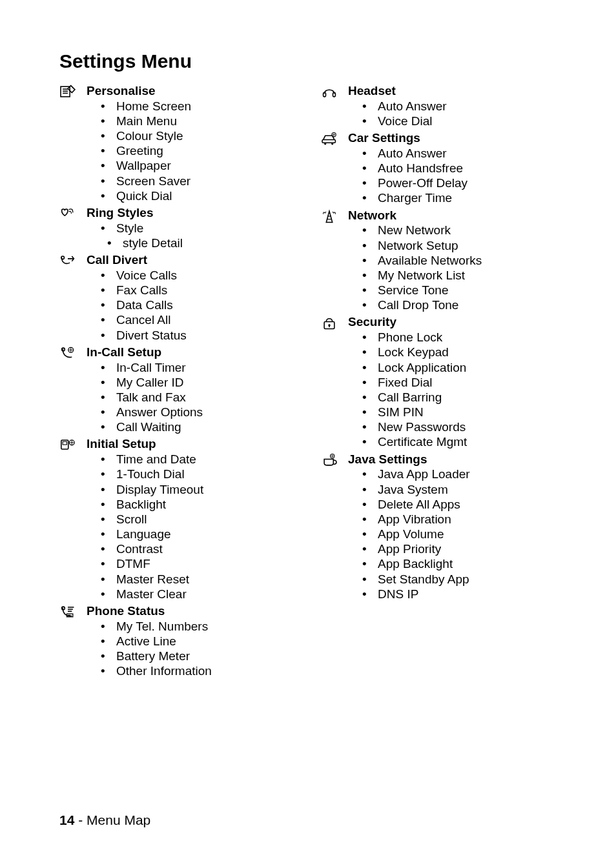 The image size is (616, 868). What do you see at coordinates (191, 92) in the screenshot?
I see `section-title: Personalise` at bounding box center [191, 92].